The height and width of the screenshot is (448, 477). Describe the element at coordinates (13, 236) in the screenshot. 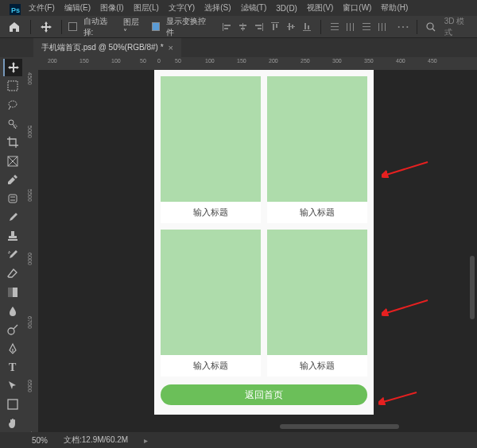

I see `stamp-tool` at that location.